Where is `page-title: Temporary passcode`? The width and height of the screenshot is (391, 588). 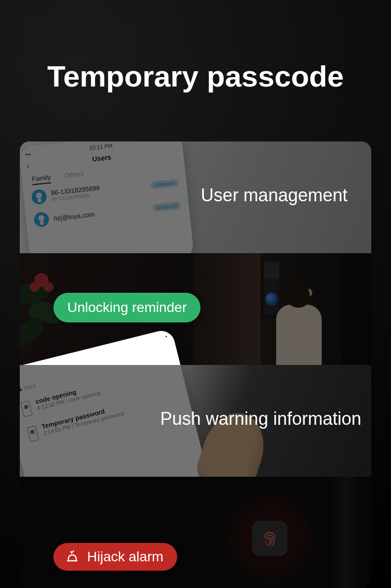 page-title: Temporary passcode is located at coordinates (196, 76).